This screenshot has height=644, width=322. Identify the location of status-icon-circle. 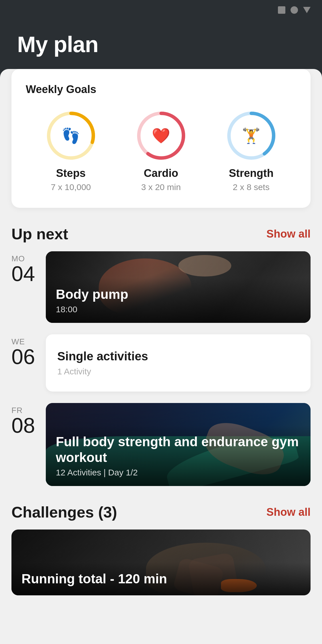
(294, 10).